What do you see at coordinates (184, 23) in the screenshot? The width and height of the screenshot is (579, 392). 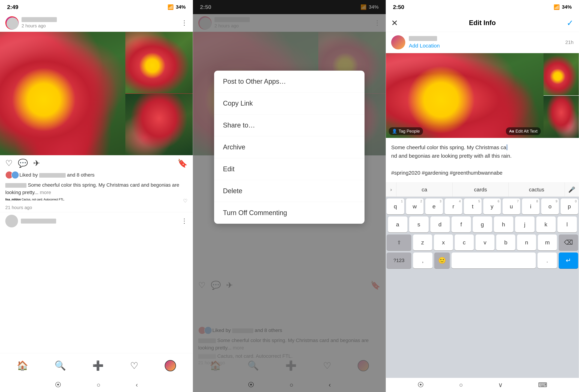 I see `more-options-button: ⋮` at bounding box center [184, 23].